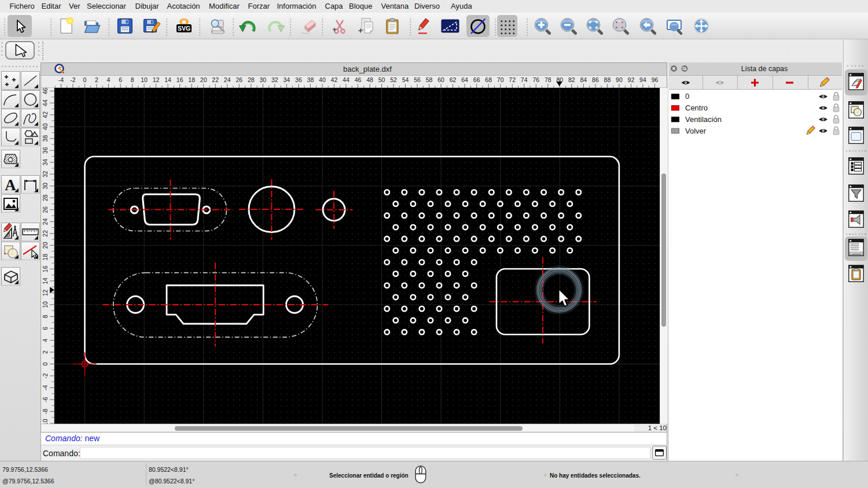 This screenshot has height=488, width=868. Describe the element at coordinates (856, 254) in the screenshot. I see `svg-text: command` at that location.